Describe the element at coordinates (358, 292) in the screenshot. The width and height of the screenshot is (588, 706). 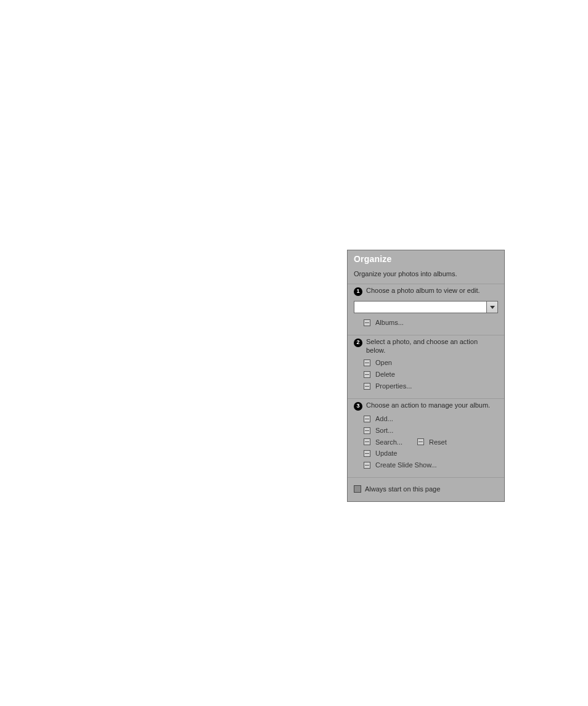
I see `step-1-number-icon: 1` at that location.